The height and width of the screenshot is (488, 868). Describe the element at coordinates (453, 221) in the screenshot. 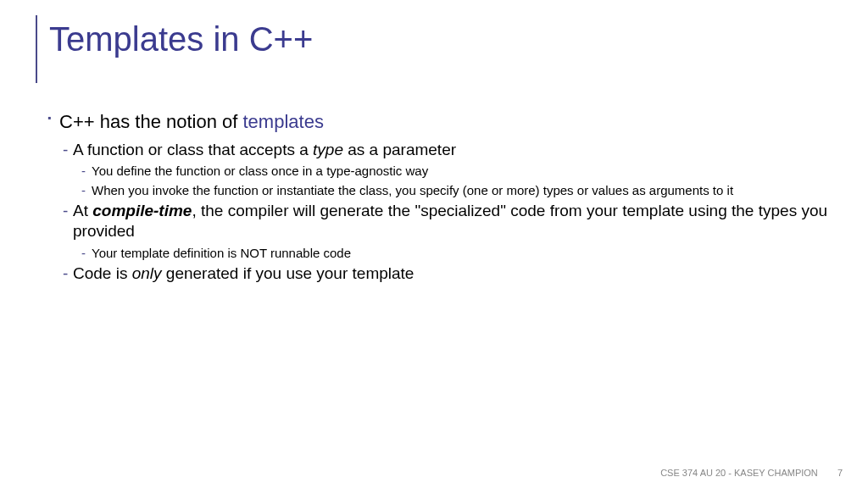

I see `bullet-sub2: At compile-time, the compiler will gener…` at that location.